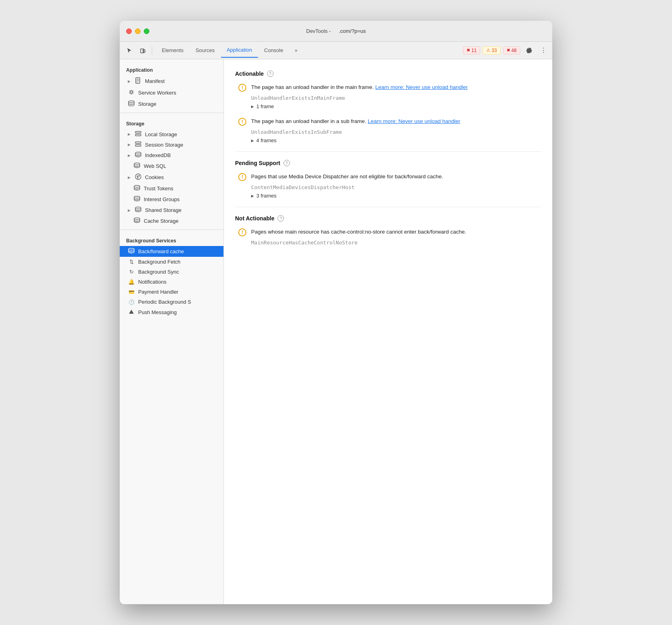  Describe the element at coordinates (267, 140) in the screenshot. I see `unload-sub-frames: 4 frames` at that location.